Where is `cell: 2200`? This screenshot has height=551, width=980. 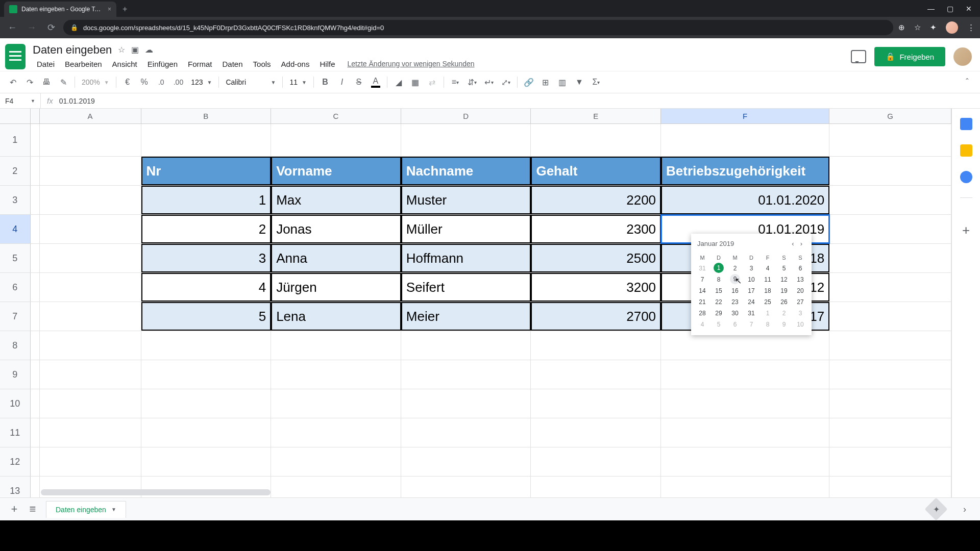
cell: 2200 is located at coordinates (596, 200).